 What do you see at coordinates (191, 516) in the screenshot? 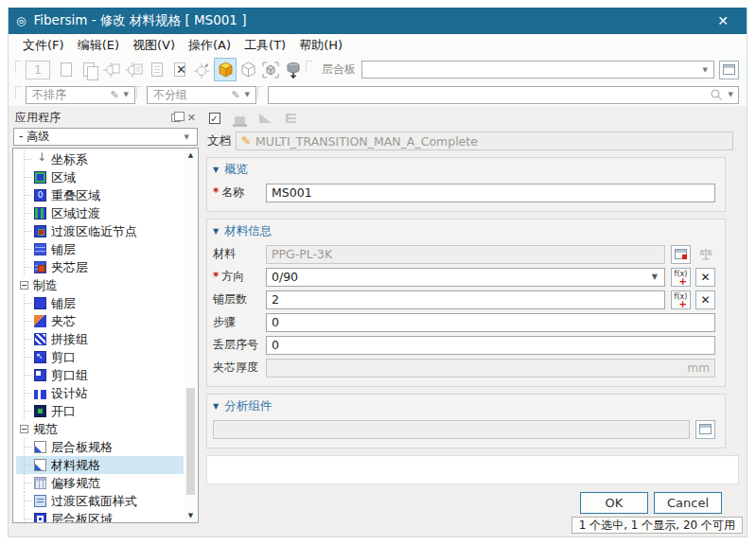
I see `scroll-down-icon: ▼` at bounding box center [191, 516].